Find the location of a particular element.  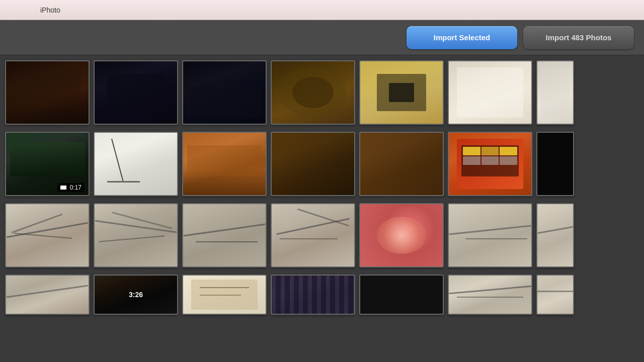

video-duration: 0:17 is located at coordinates (75, 188).